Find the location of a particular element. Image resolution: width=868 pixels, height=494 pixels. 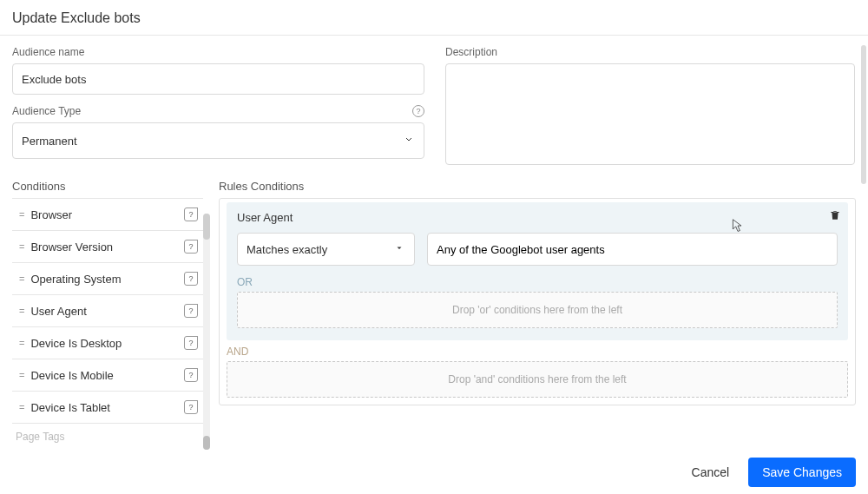

save-changes-button: Save Changes is located at coordinates (802, 472).